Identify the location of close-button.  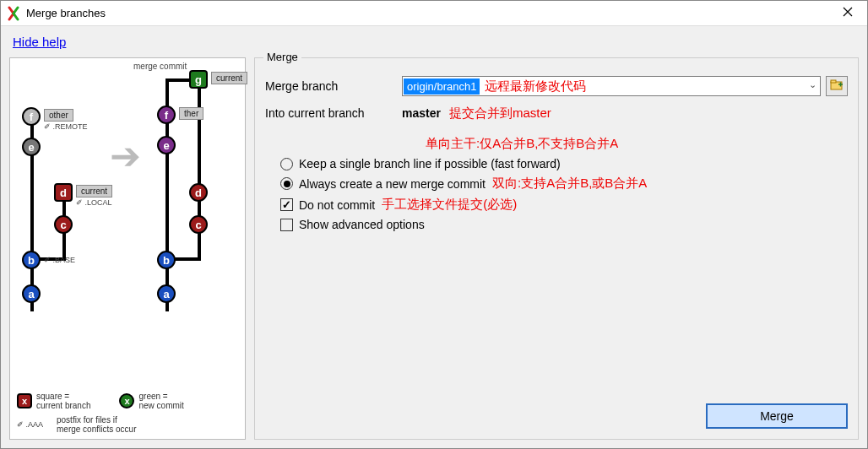
(848, 14).